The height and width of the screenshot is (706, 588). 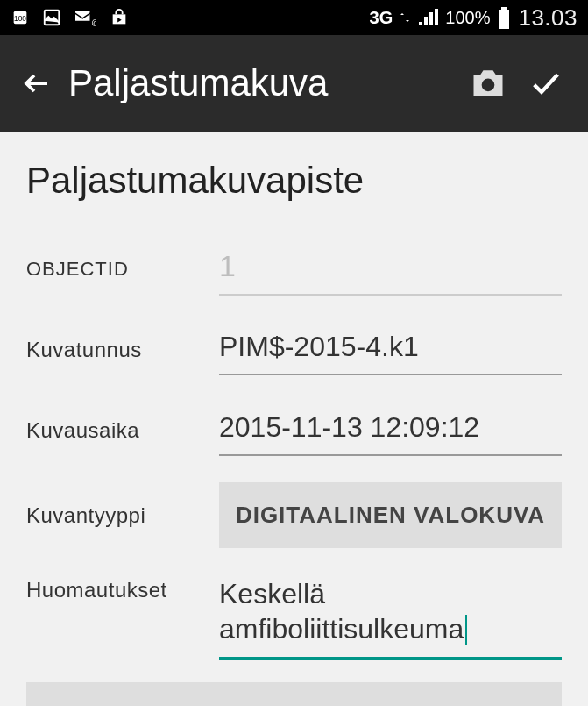 What do you see at coordinates (391, 516) in the screenshot?
I see `field-kuvantyyppi-dropdown: DIGITAALINEN VALOKUVA` at bounding box center [391, 516].